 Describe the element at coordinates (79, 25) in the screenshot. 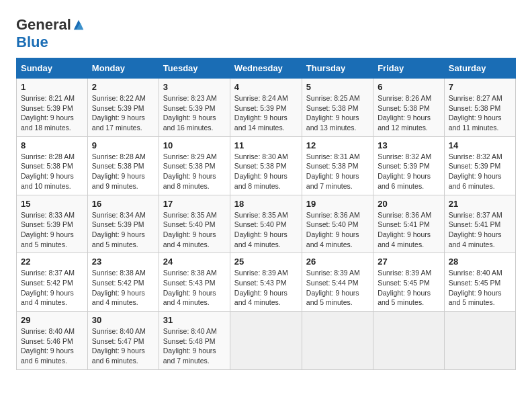

I see `logo-icon` at that location.